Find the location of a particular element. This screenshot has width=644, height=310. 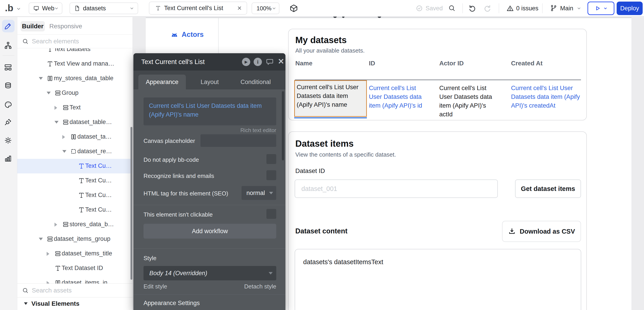

tree-item: Group is located at coordinates (75, 93).